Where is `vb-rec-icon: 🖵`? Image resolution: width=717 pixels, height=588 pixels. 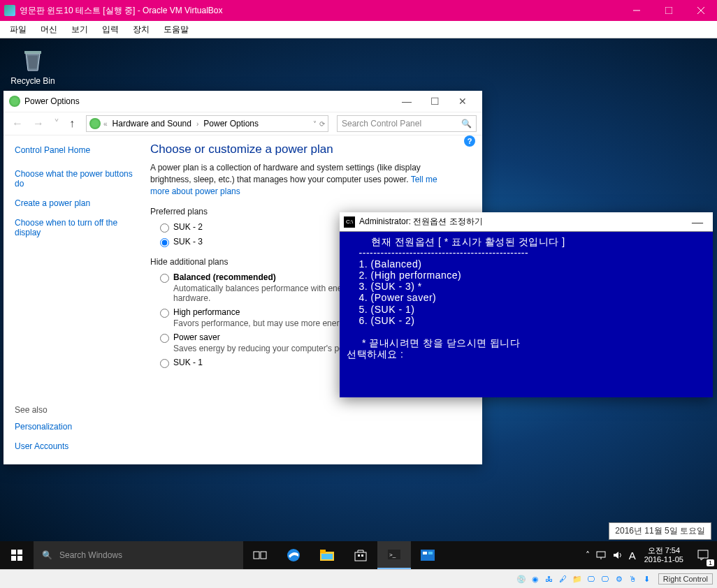 vb-rec-icon: 🖵 is located at coordinates (605, 579).